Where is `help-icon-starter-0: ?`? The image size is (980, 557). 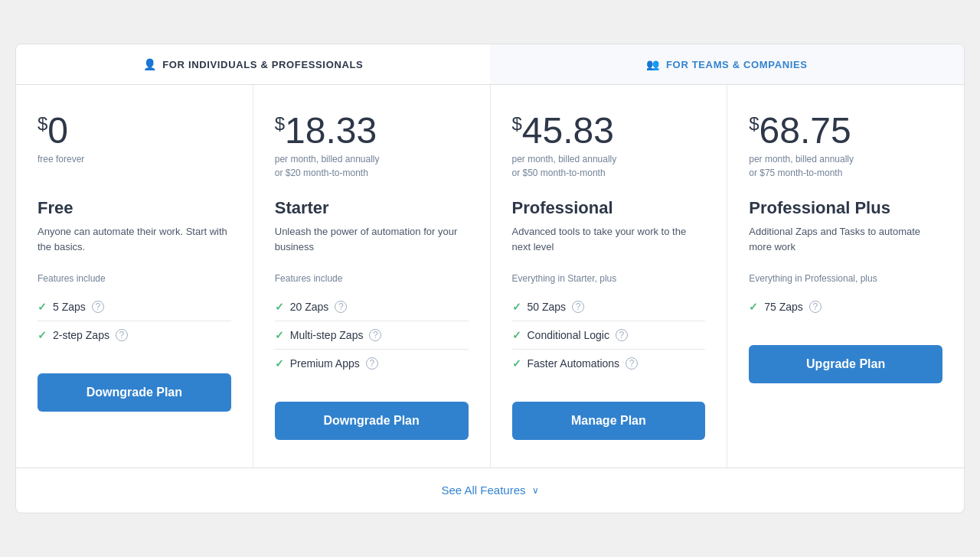
help-icon-starter-0: ? is located at coordinates (341, 307).